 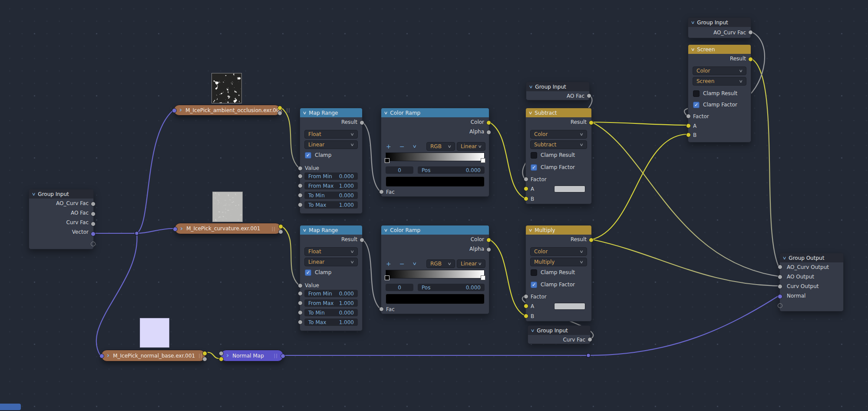 I want to click on node-group-output: ∨ Group Output AO_Curv Output AO Output …, so click(x=812, y=282).